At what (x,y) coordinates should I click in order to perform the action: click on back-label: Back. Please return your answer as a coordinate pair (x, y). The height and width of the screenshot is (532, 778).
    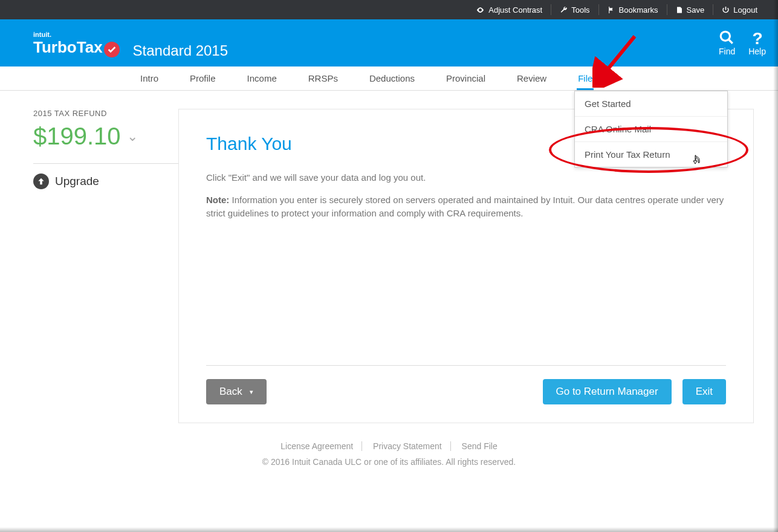
    Looking at the image, I should click on (231, 392).